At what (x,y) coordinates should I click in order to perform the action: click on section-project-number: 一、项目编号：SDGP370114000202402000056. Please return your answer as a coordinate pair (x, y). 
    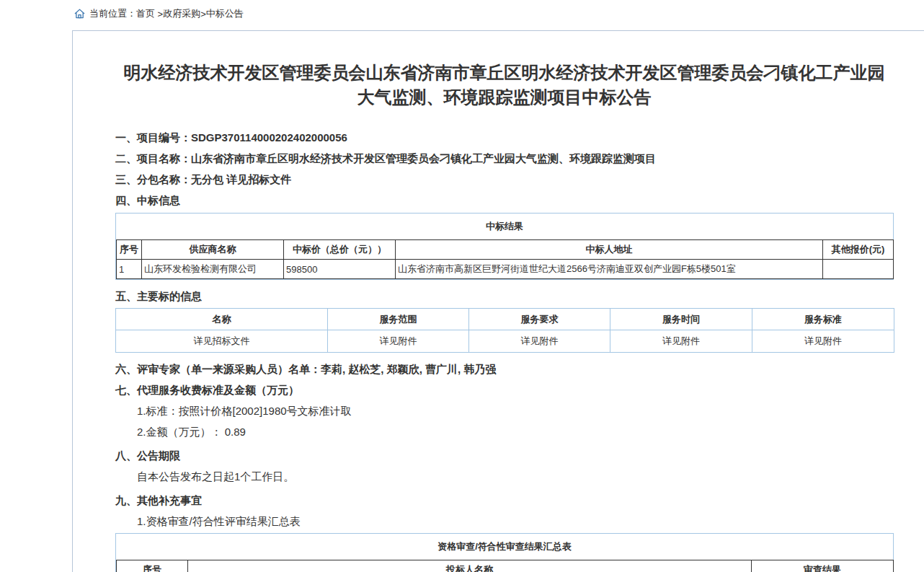
    Looking at the image, I should click on (505, 137).